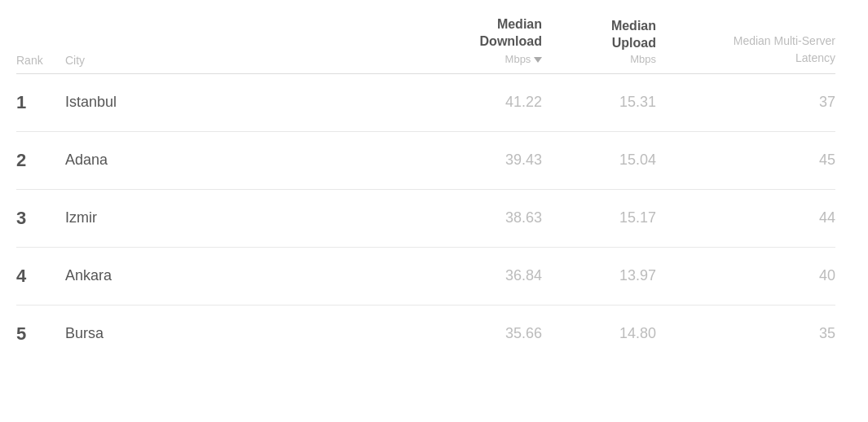 Image resolution: width=868 pixels, height=422 pixels. I want to click on cell-city-2: Adana, so click(238, 160).